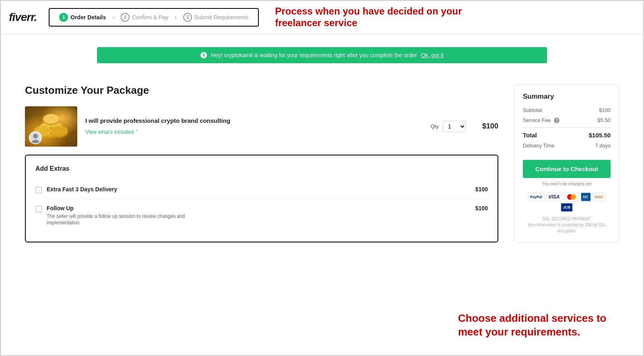 This screenshot has height=356, width=644. Describe the element at coordinates (605, 110) in the screenshot. I see `subtotal-value: $100` at that location.